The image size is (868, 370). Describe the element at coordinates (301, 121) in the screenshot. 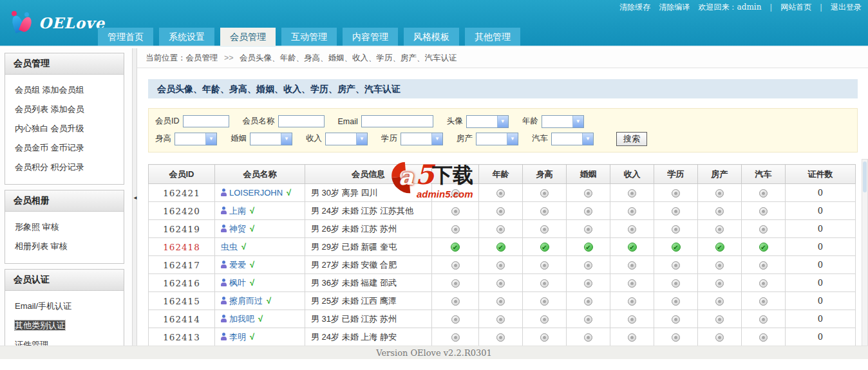

I see `search-input-会员名称` at that location.